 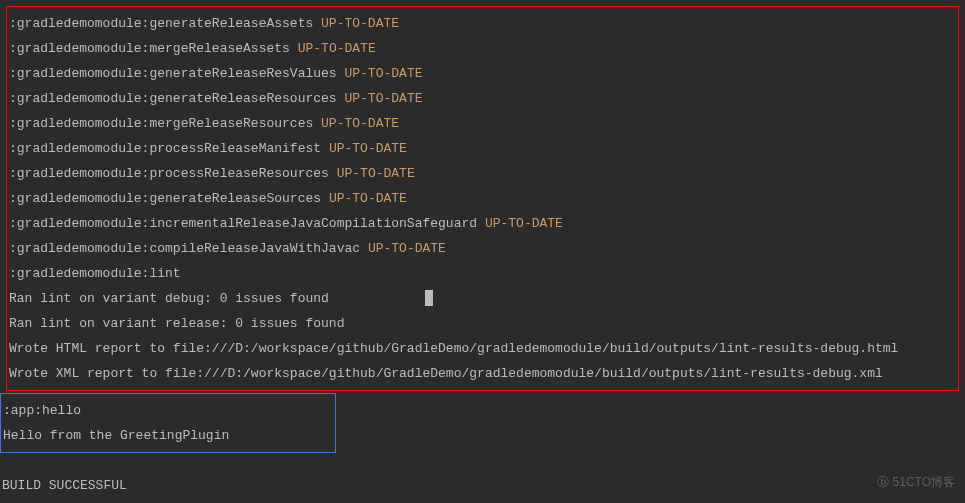 I want to click on task-line: :gradledemomodule:processReleaseResource…, so click(x=482, y=174).